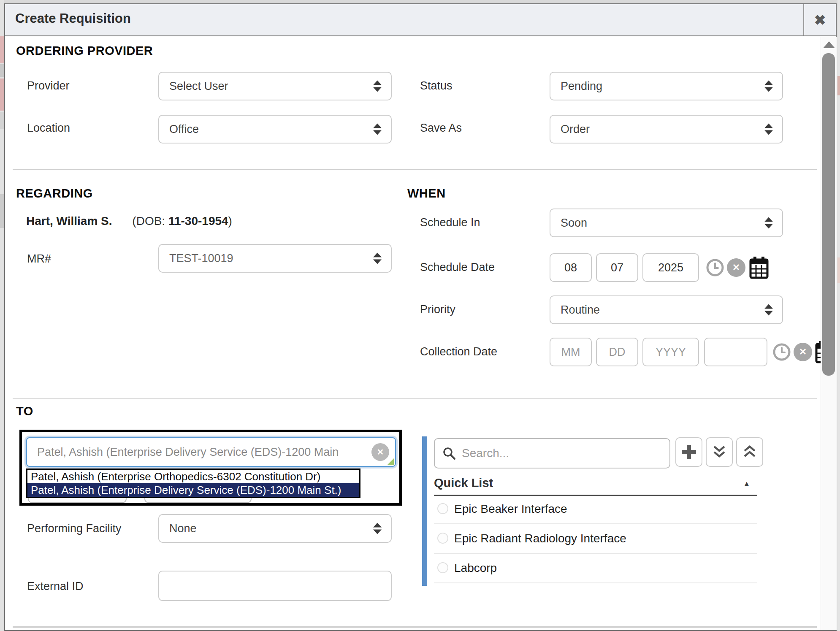 The image size is (840, 631). What do you see at coordinates (69, 221) in the screenshot?
I see `patient-name: Hart, William S.` at bounding box center [69, 221].